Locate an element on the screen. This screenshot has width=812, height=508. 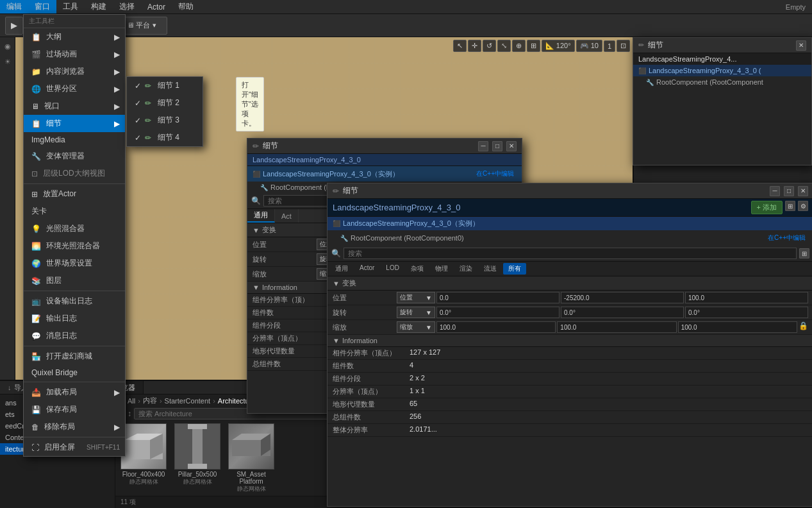
sub-details-4-label: 细节 4 is located at coordinates (169, 137).